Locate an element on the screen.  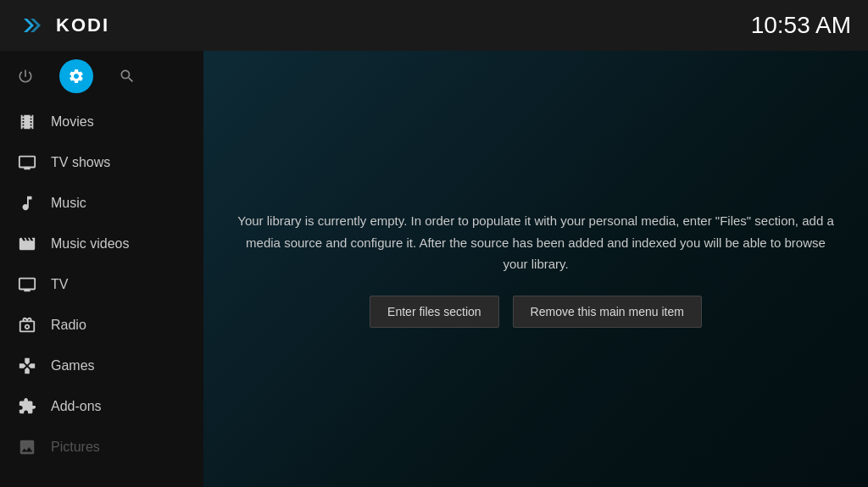
games-icon is located at coordinates (27, 366).